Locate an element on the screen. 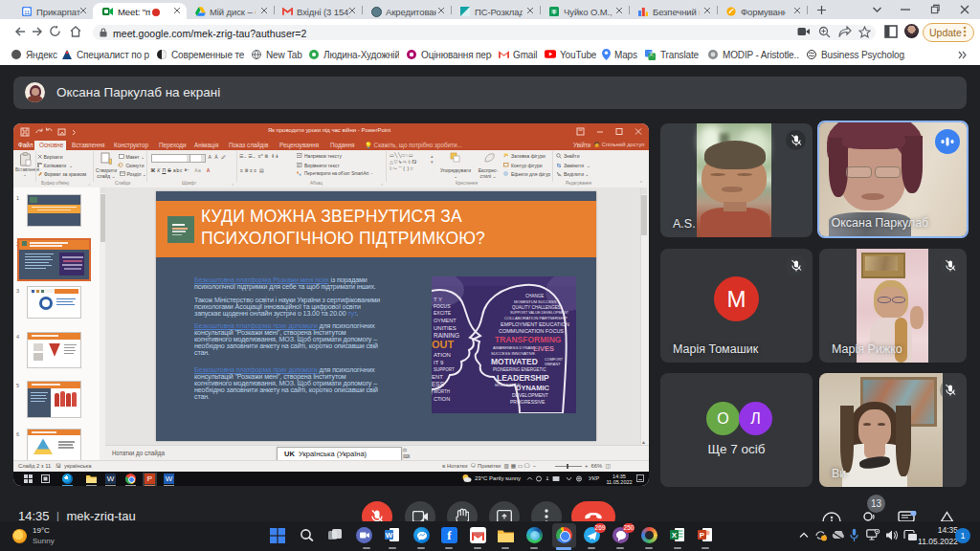 The width and height of the screenshot is (980, 551). svg-text: RAINING is located at coordinates (446, 335).